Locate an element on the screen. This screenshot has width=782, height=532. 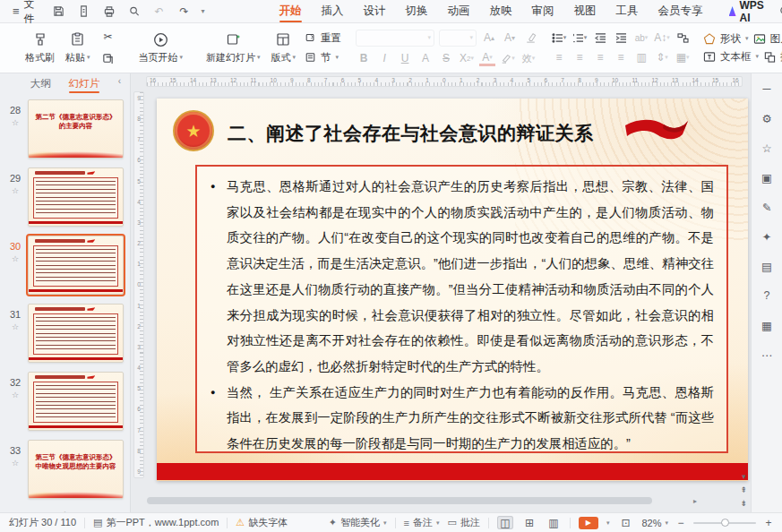
quick-access-more-icon: ▾ is located at coordinates (203, 11).